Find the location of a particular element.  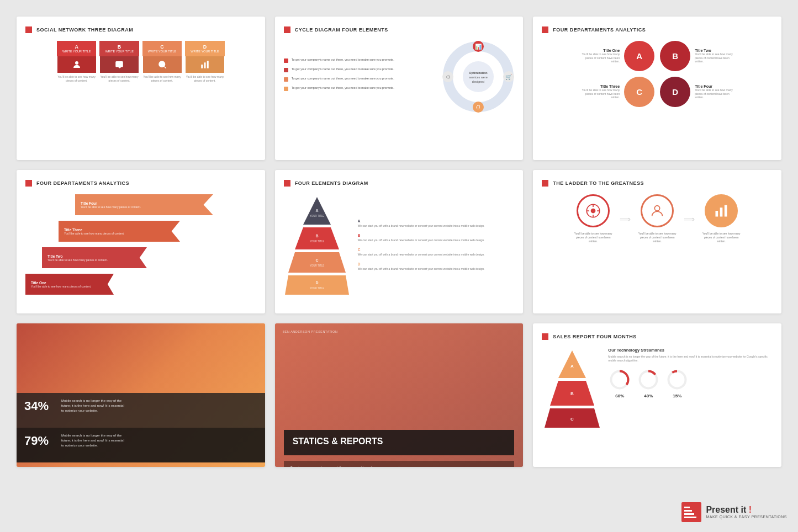

dept-b-title: Title Two is located at coordinates (717, 51).